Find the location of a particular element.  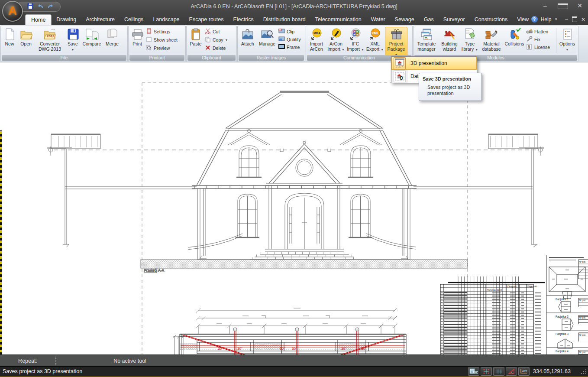

tab-constructions: Constructions is located at coordinates (491, 20).